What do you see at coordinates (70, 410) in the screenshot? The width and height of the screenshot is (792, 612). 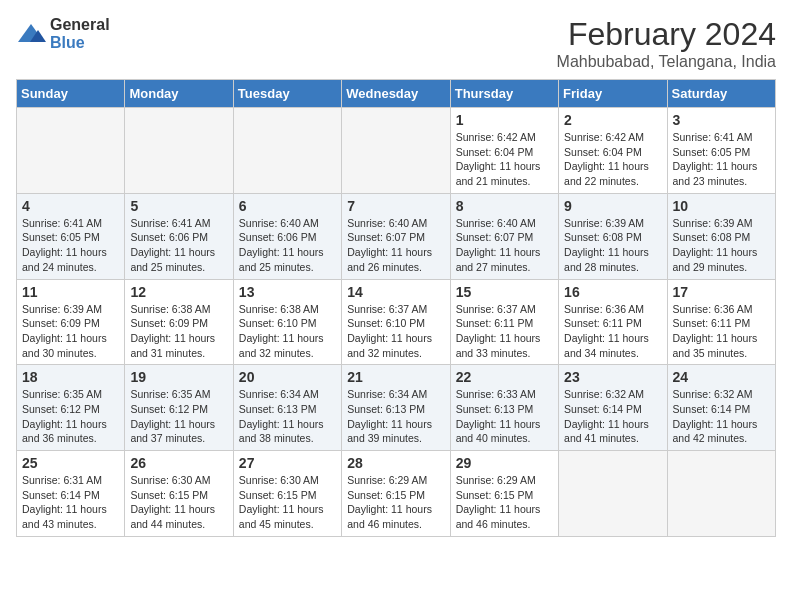 I see `day-info-line: Sunset: 6:12 PM` at bounding box center [70, 410].